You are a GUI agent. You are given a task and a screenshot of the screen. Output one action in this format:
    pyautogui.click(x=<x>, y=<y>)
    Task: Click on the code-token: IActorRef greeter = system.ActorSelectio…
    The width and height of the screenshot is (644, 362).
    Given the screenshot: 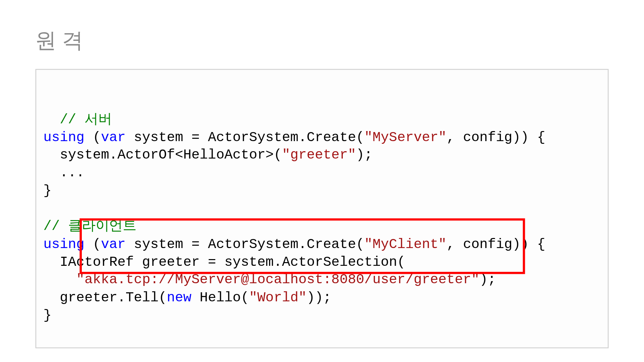 What is the action you would take?
    pyautogui.click(x=224, y=262)
    